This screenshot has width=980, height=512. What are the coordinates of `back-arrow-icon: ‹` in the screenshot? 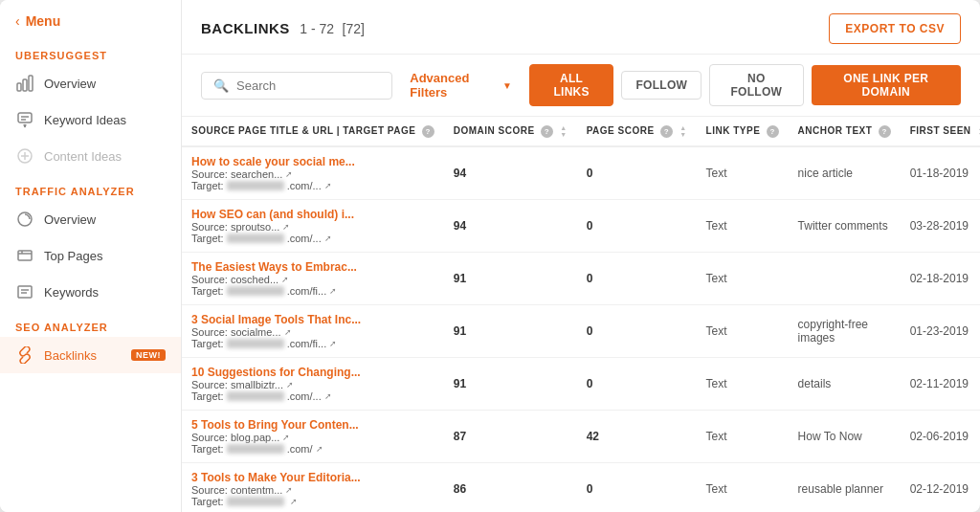 It's located at (17, 21).